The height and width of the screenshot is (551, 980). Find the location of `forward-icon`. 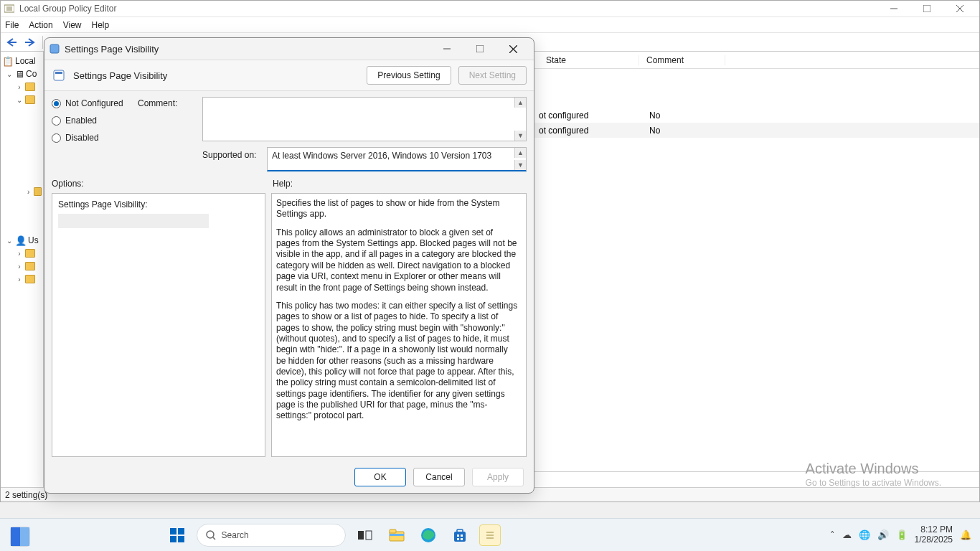

forward-icon is located at coordinates (30, 42).